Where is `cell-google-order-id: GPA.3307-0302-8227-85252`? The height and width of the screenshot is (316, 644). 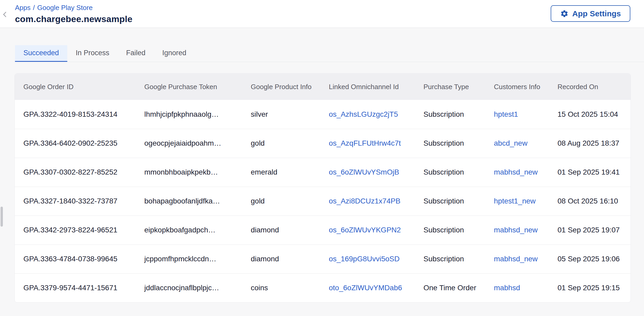 cell-google-order-id: GPA.3307-0302-8227-85252 is located at coordinates (75, 172).